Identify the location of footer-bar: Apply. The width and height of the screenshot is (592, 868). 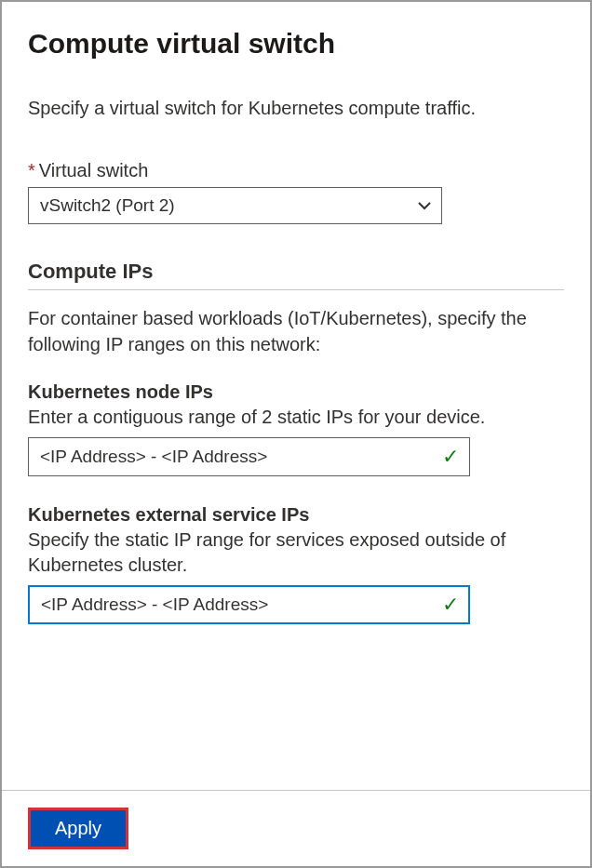
(296, 828).